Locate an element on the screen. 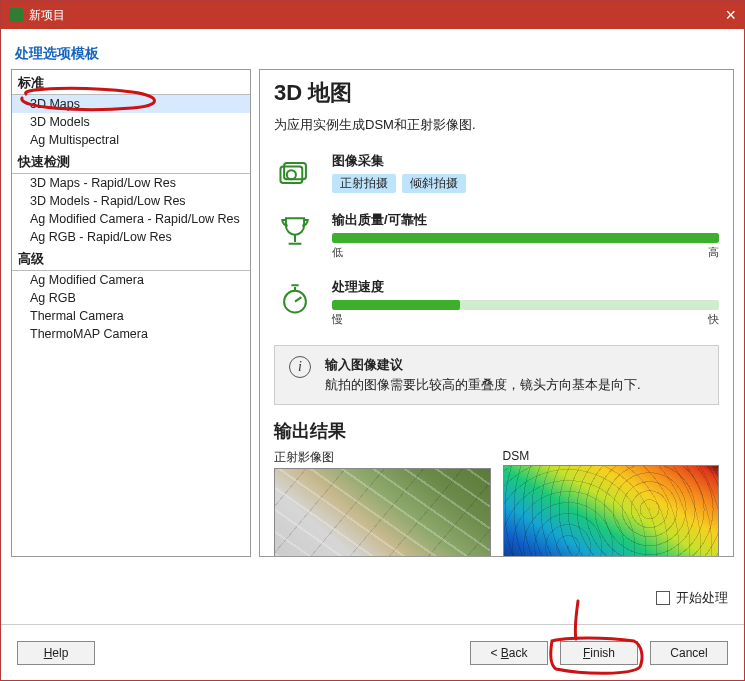 This screenshot has height=681, width=745. tree-item: 3D Models is located at coordinates (131, 122).